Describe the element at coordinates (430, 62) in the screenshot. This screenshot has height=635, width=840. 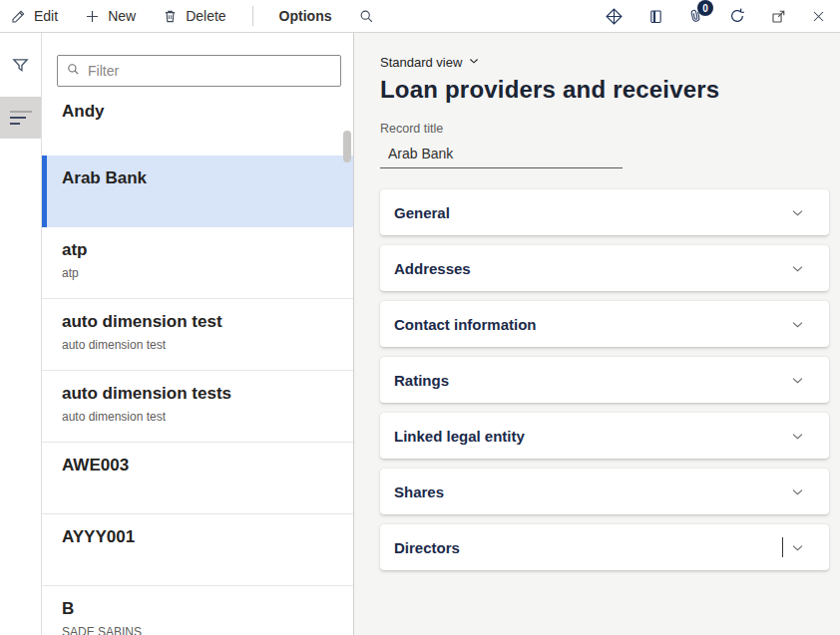
I see `view-selector: Standard view` at that location.